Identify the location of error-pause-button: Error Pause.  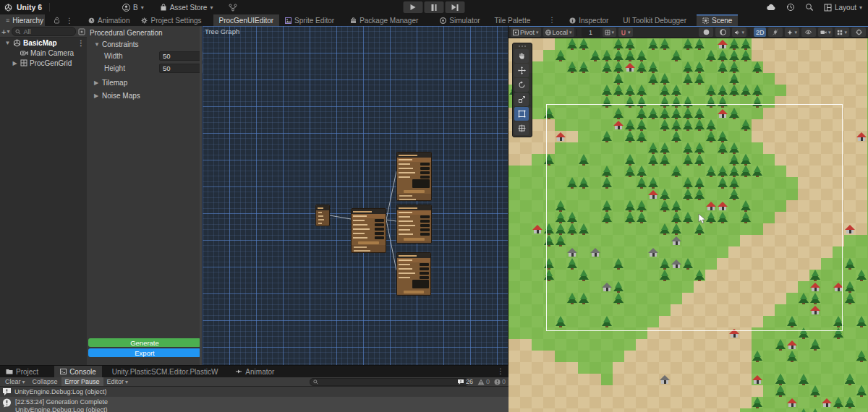
(82, 382).